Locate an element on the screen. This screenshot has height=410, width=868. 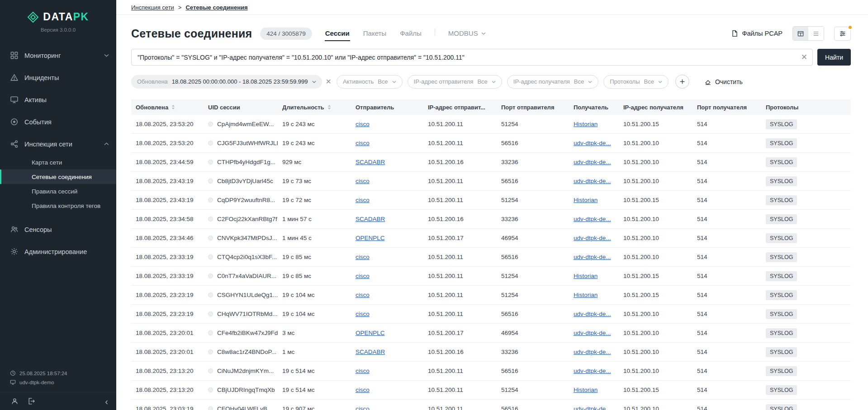
page-title: Сетевые соединения is located at coordinates (192, 33).